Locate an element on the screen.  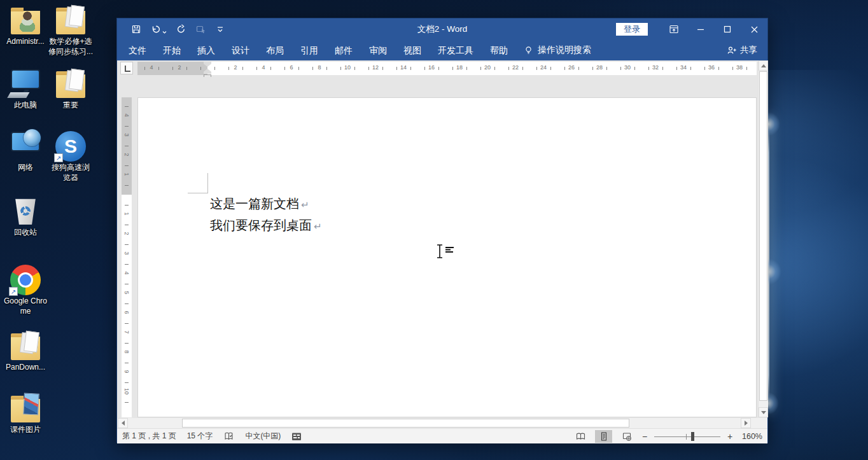
language-indicator: 中文(中国) is located at coordinates (263, 436).